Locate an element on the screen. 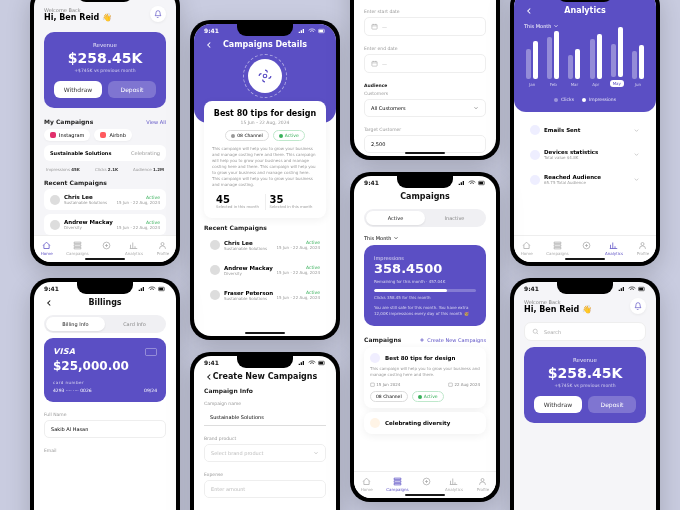  brand-select: Select brand product is located at coordinates (265, 453).